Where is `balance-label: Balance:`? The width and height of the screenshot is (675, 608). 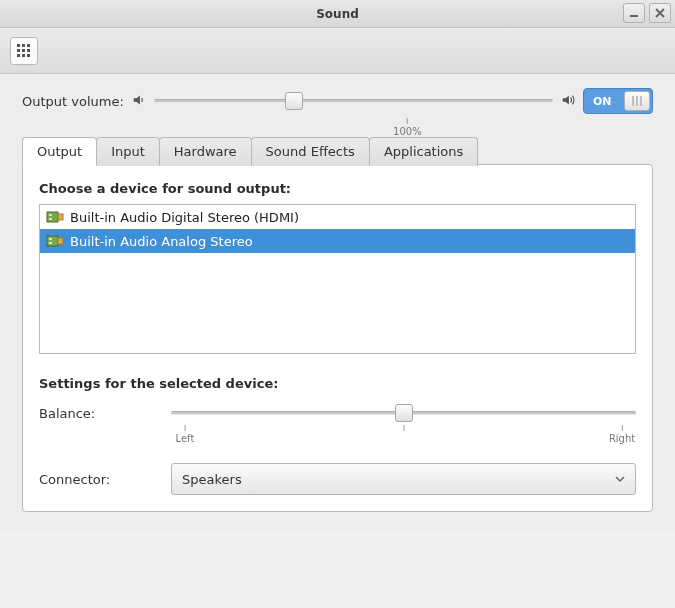 balance-label: Balance: is located at coordinates (99, 414).